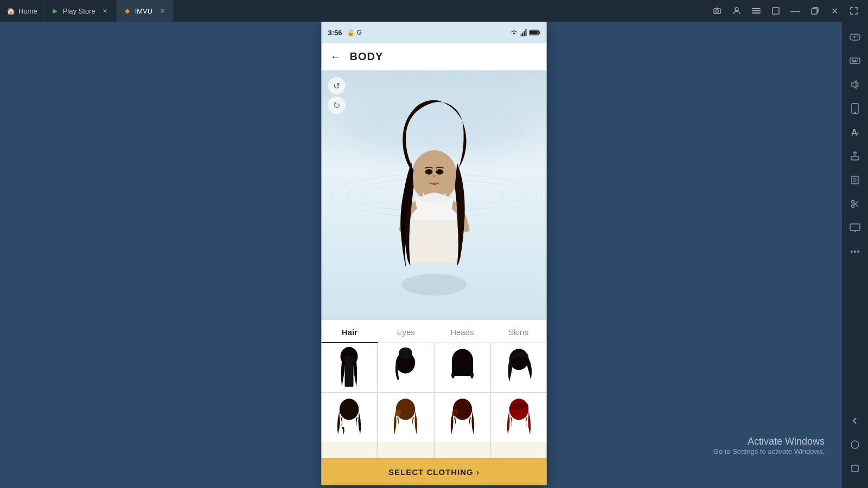 Image resolution: width=868 pixels, height=488 pixels. What do you see at coordinates (359, 33) in the screenshot?
I see `status-icon-g: G` at bounding box center [359, 33].